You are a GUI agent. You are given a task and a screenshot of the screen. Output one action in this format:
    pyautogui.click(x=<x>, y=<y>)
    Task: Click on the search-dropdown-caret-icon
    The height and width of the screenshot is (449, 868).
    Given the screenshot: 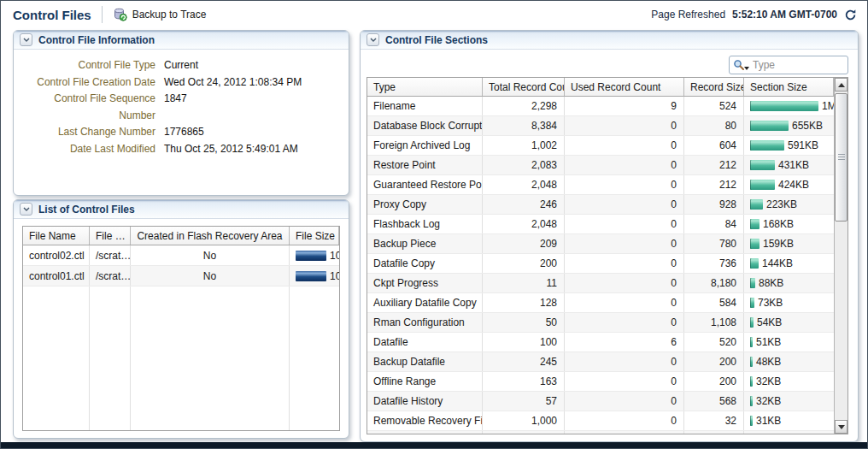 What is the action you would take?
    pyautogui.click(x=747, y=68)
    